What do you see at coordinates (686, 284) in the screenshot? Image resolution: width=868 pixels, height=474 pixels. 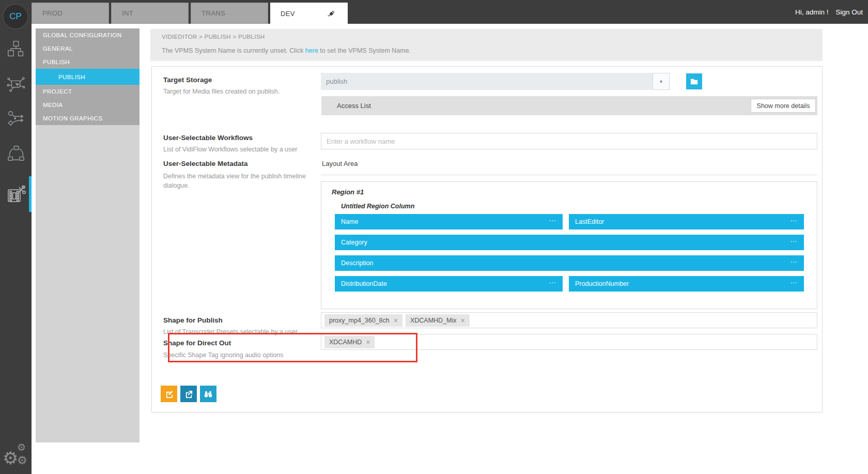 I see `layout-field-productionnumber: ProductionNumber…` at bounding box center [686, 284].